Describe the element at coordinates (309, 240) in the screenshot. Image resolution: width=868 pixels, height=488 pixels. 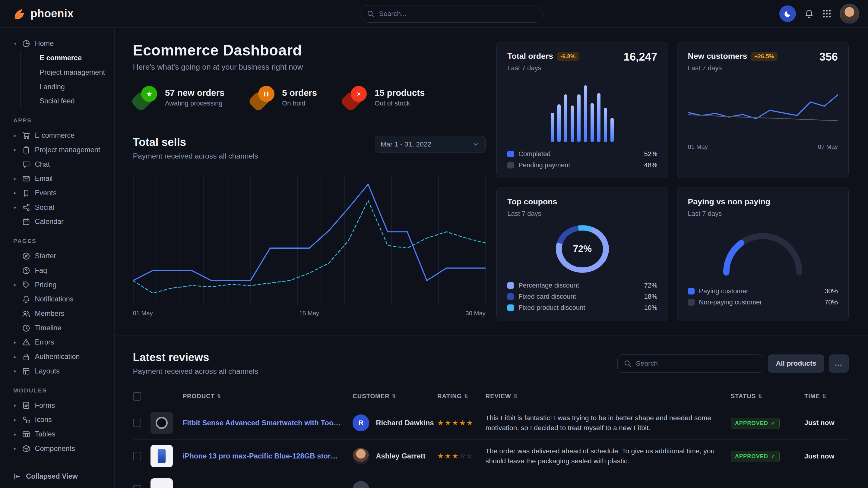
I see `total-sells-chart` at that location.